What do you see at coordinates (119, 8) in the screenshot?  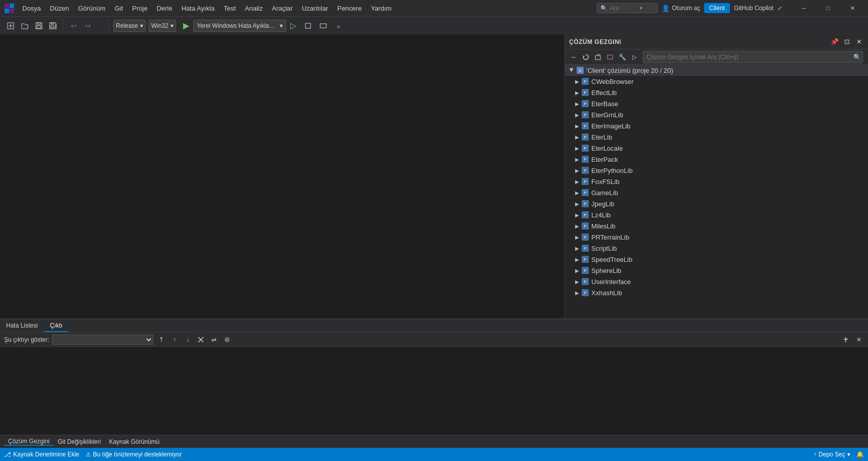 I see `menu-git: Git` at bounding box center [119, 8].